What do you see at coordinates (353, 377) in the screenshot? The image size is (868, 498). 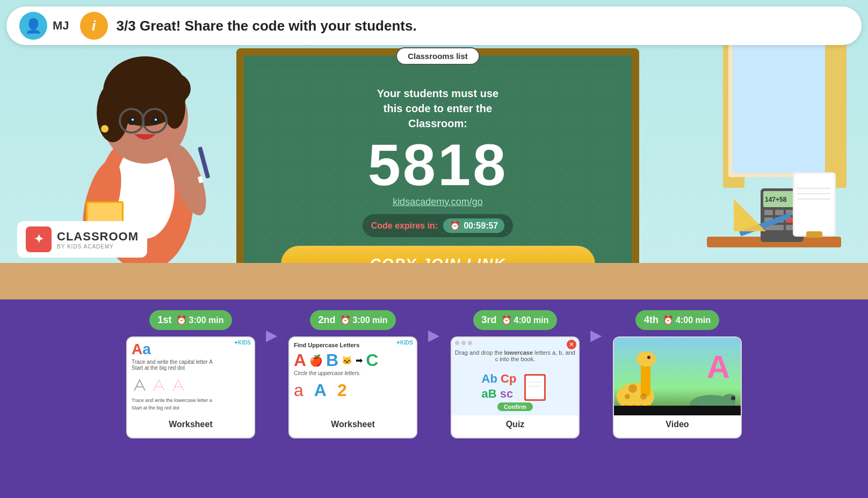 I see `worksheet2-preview: ✦KIDS Find Uppercase Letters A 🍎 B 🐱 ➡ C…` at bounding box center [353, 377].